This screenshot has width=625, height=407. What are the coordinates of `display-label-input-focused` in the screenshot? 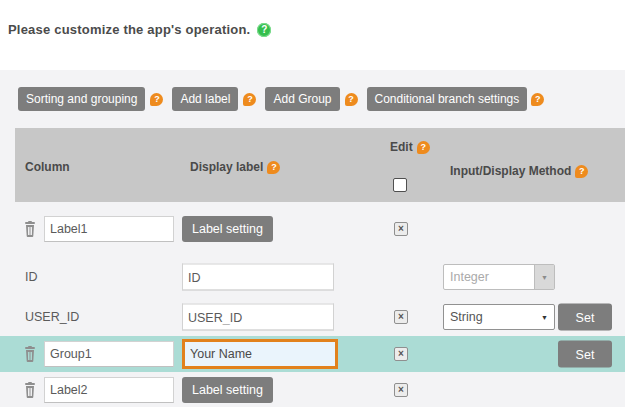 It's located at (260, 354).